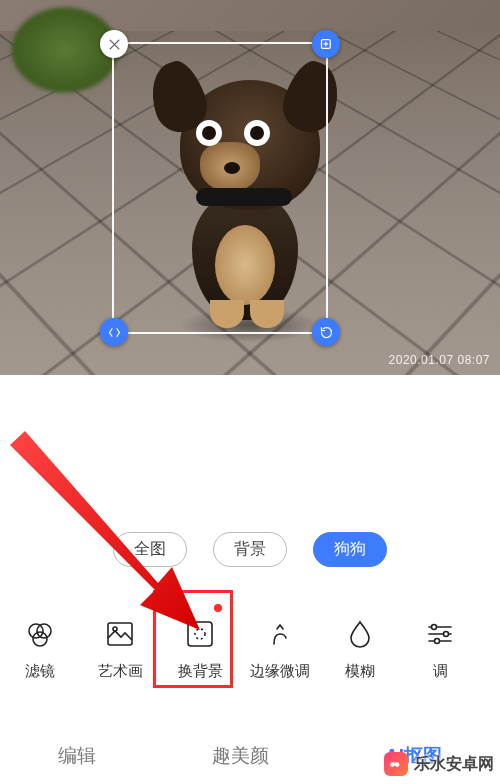  What do you see at coordinates (120, 672) in the screenshot?
I see `tool-label: 艺术画` at bounding box center [120, 672].